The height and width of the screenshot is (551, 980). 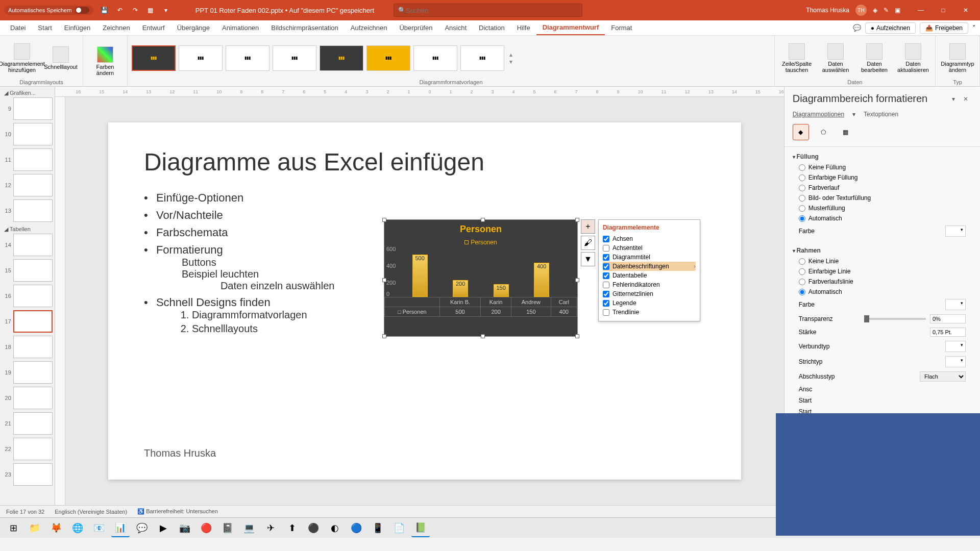 What do you see at coordinates (955, 305) in the screenshot?
I see `border-color-picker` at bounding box center [955, 305].